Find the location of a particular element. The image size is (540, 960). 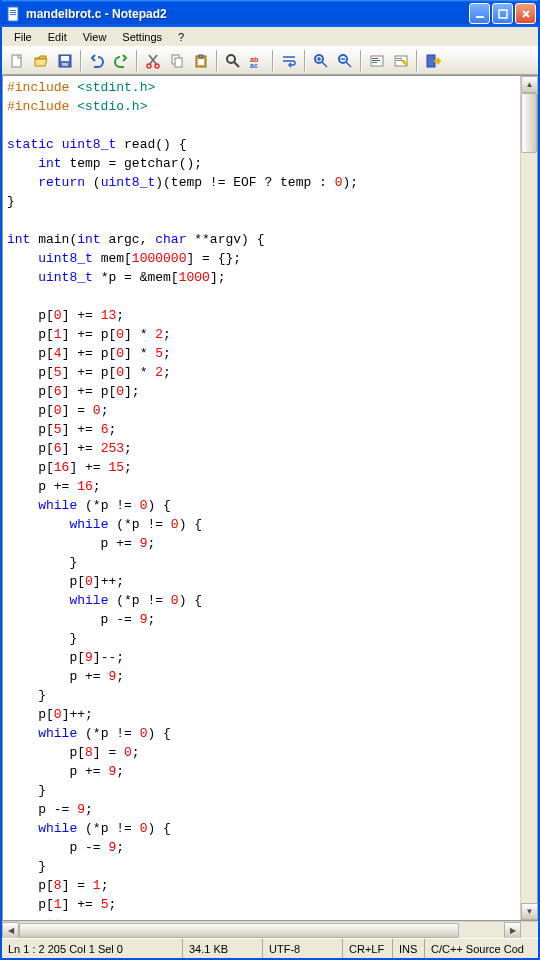

scroll-track-h is located at coordinates (482, 930).